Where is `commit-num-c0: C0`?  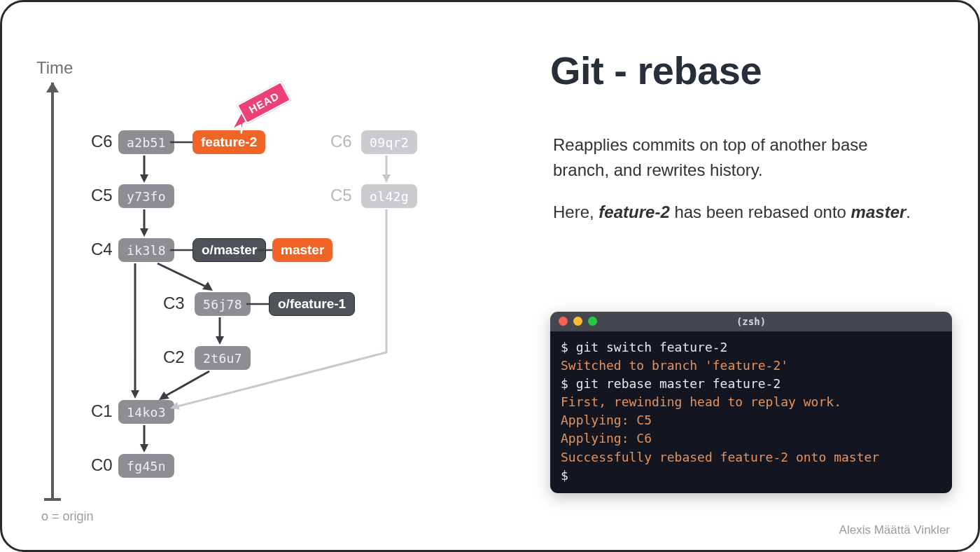
commit-num-c0: C0 is located at coordinates (102, 465).